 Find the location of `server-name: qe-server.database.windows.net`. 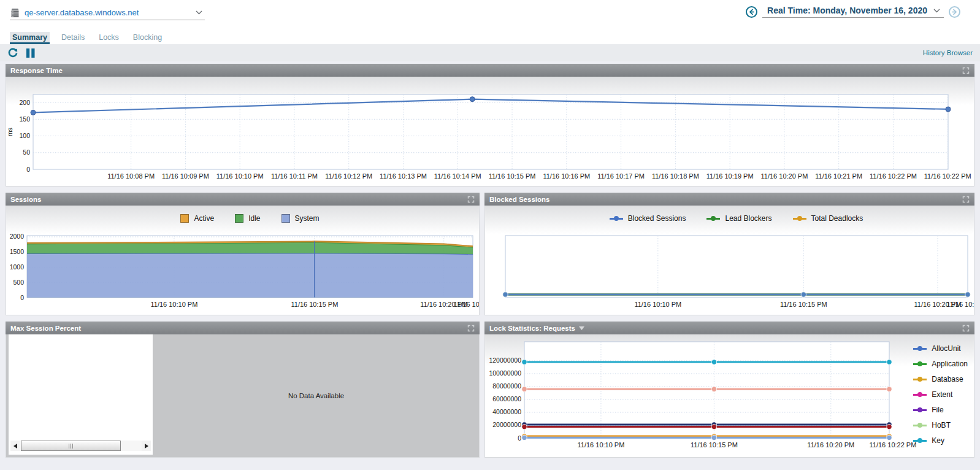

server-name: qe-server.database.windows.net is located at coordinates (82, 12).